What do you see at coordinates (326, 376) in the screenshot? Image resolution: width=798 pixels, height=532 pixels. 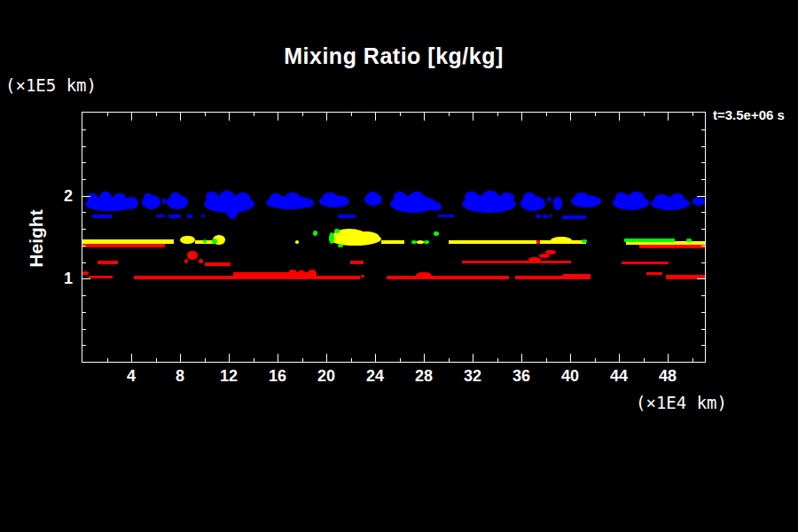 I see `x-tick-label: 20` at bounding box center [326, 376].